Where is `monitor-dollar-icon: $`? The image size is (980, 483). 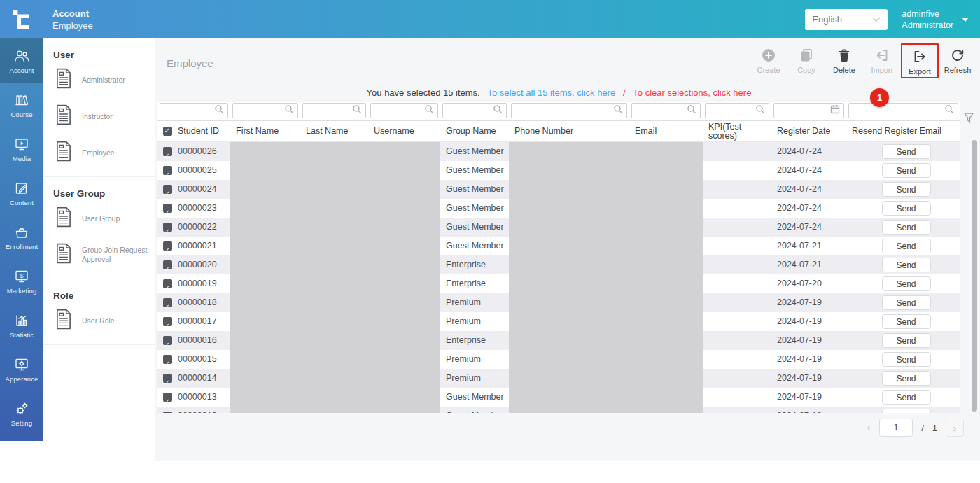
monitor-dollar-icon: $ is located at coordinates (22, 276).